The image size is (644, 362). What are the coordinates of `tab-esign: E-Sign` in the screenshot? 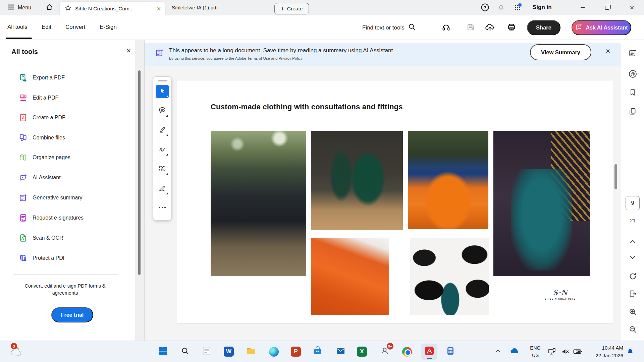 It's located at (108, 27).